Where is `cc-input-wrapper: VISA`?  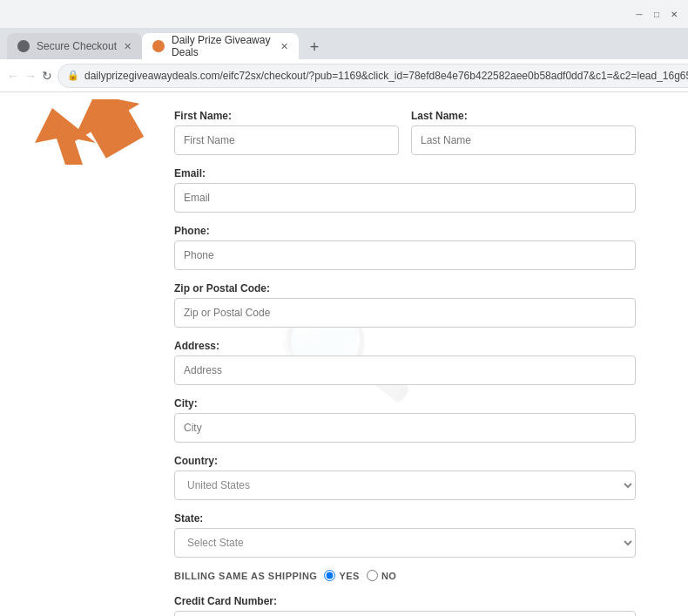 cc-input-wrapper: VISA is located at coordinates (405, 613).